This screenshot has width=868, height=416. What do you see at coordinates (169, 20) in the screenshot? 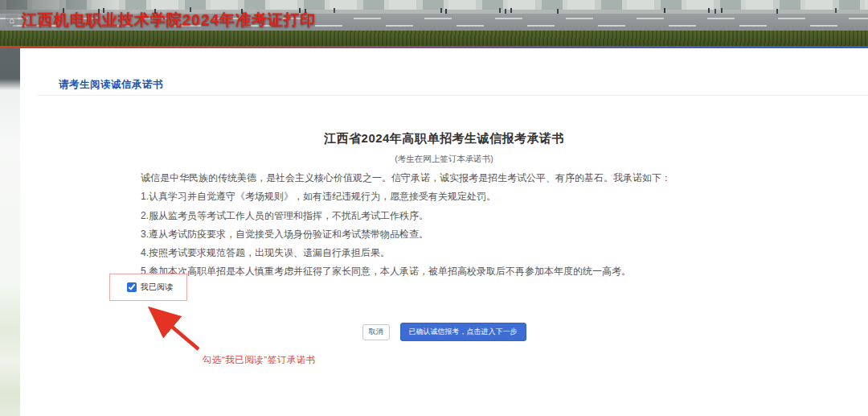
I see `page-title: 江西机电职业技术学院2024年准考证打印` at bounding box center [169, 20].